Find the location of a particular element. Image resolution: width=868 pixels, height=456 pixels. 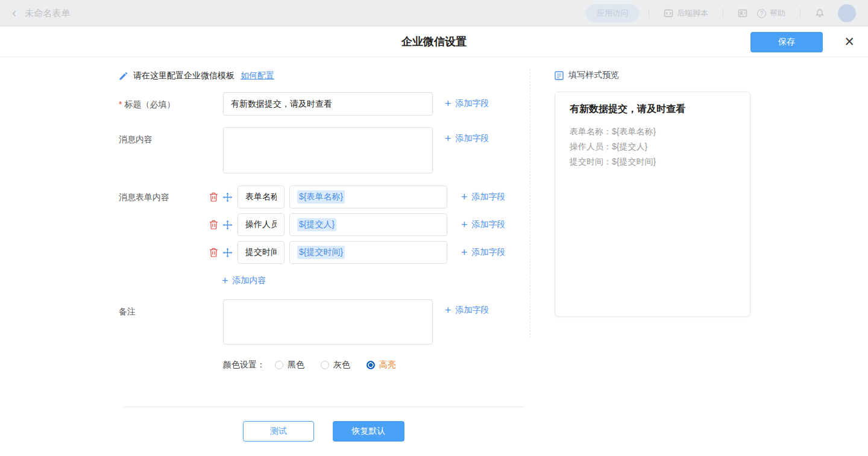

form-content-row: ${提交时间} +添加字段 is located at coordinates (357, 252).